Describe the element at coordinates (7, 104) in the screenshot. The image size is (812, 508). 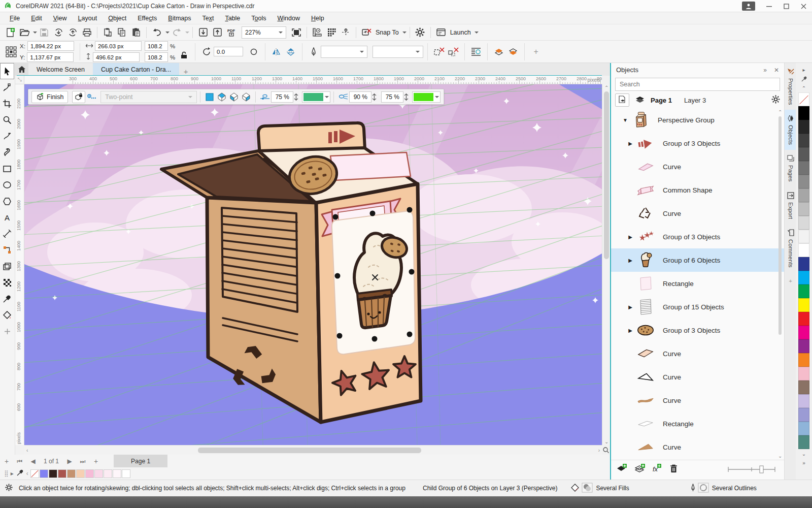
I see `crop-tool` at that location.